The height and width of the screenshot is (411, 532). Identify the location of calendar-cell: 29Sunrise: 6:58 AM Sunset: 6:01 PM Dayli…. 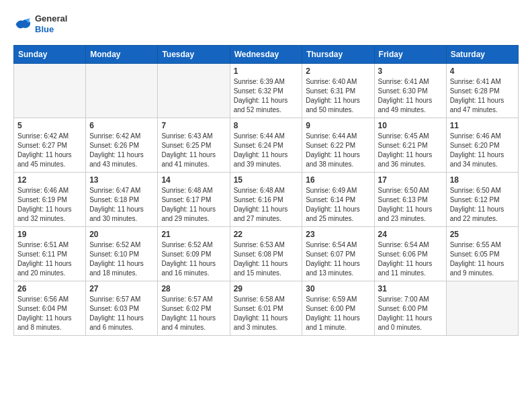
(266, 309).